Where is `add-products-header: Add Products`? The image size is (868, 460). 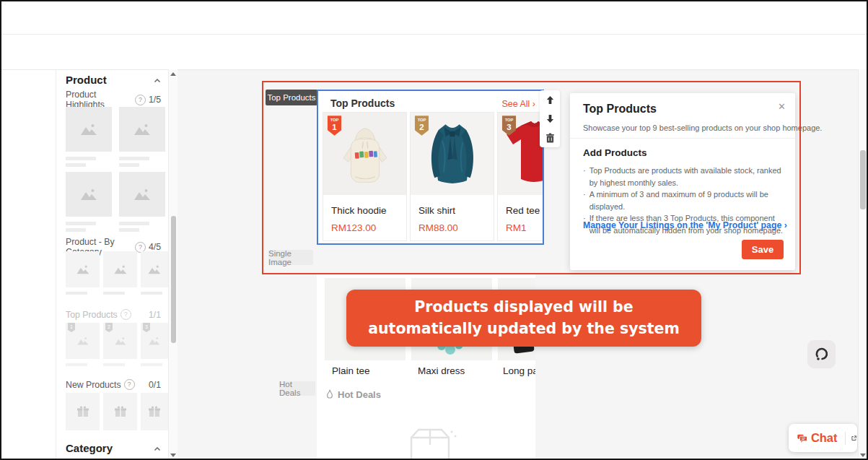
add-products-header: Add Products is located at coordinates (615, 153).